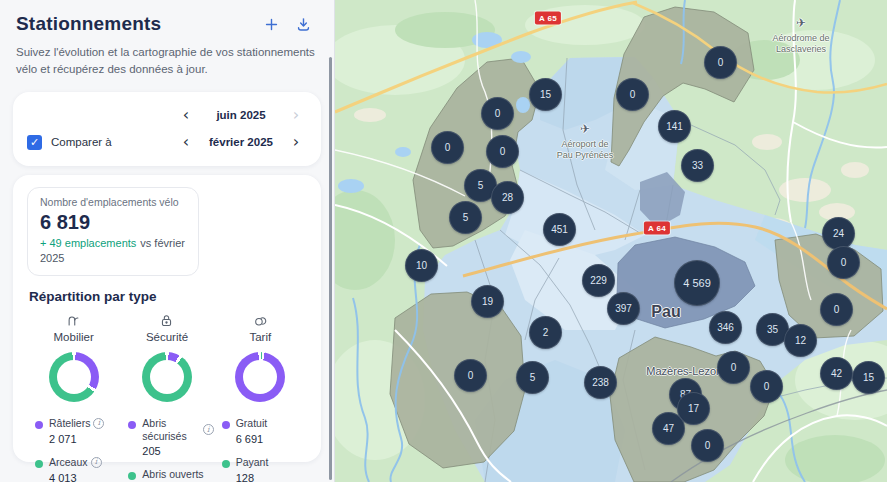 This screenshot has height=482, width=887. Describe the element at coordinates (74, 448) in the screenshot. I see `legend-mobilier: Râteliersi 2 071 Arceauxi 4 013` at that location.